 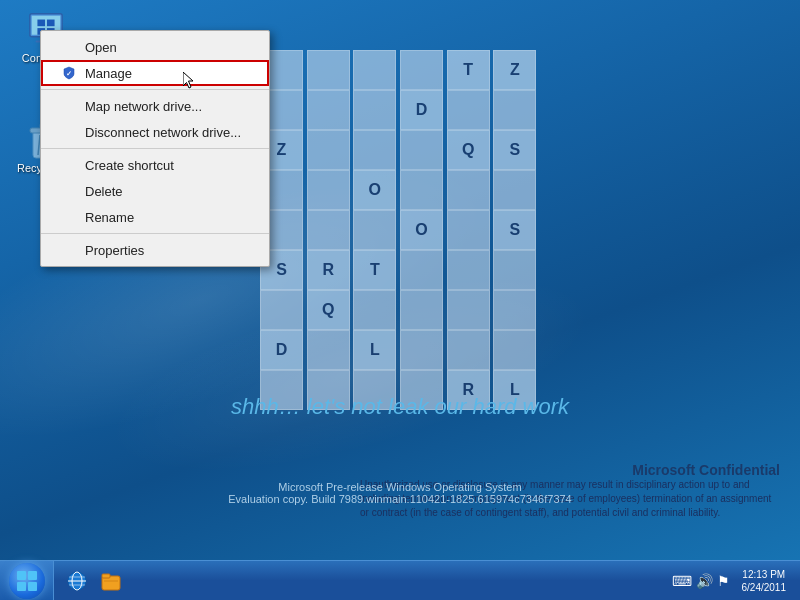 What do you see at coordinates (764, 588) in the screenshot?
I see `clock-date: 6/24/2011` at bounding box center [764, 588].